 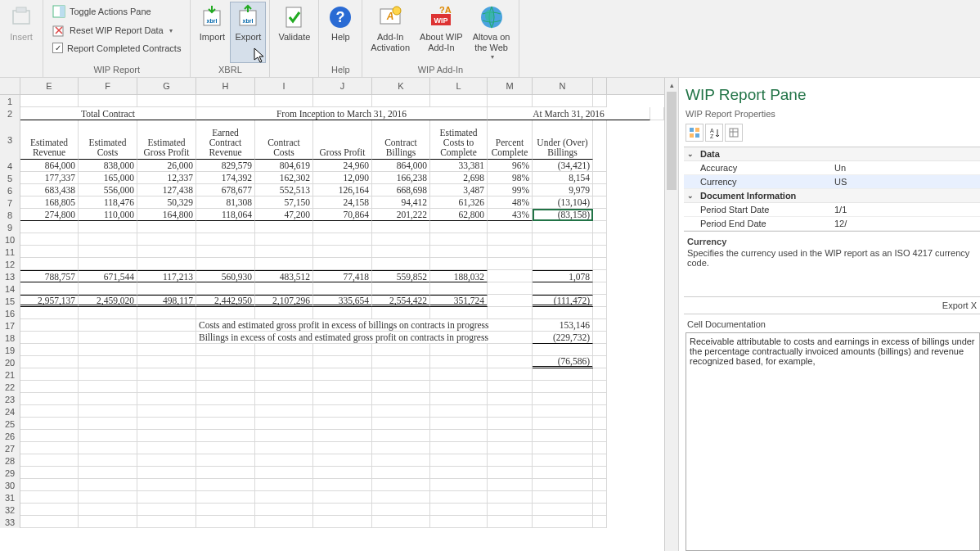 I want to click on cell-M4: 96%, so click(x=510, y=165).